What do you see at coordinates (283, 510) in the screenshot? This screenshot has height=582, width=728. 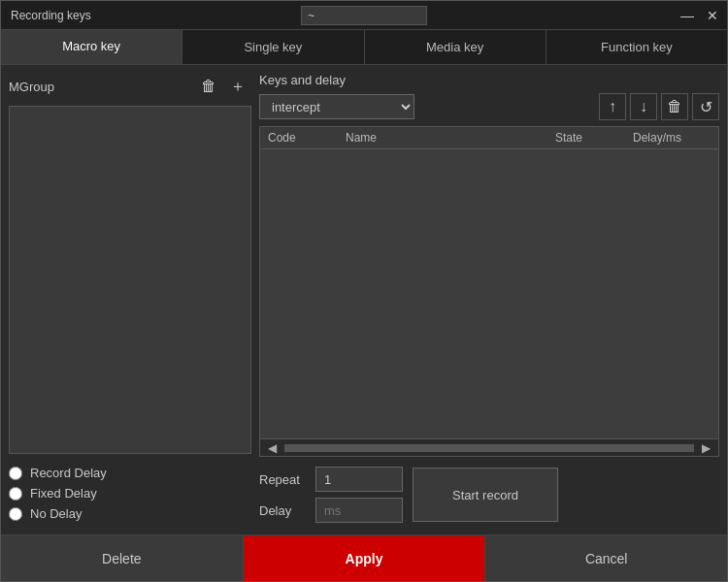 I see `delay-label: Delay` at bounding box center [283, 510].